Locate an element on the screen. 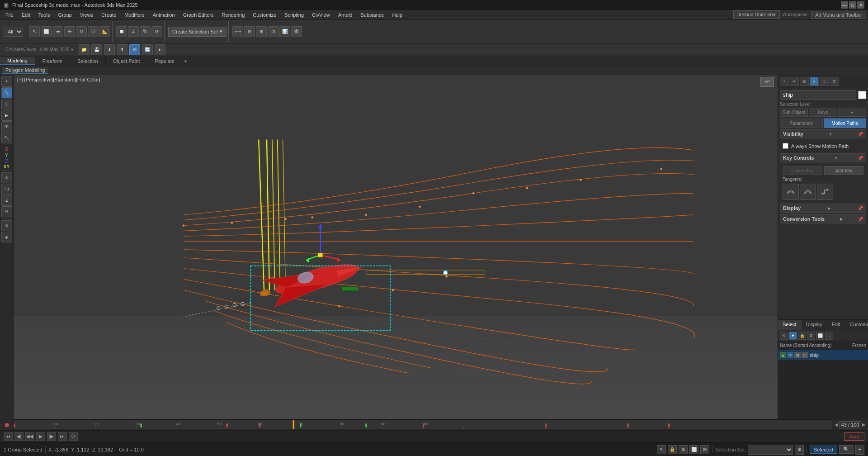 The image size is (868, 456). scene-tab-display: Display is located at coordinates (815, 325).